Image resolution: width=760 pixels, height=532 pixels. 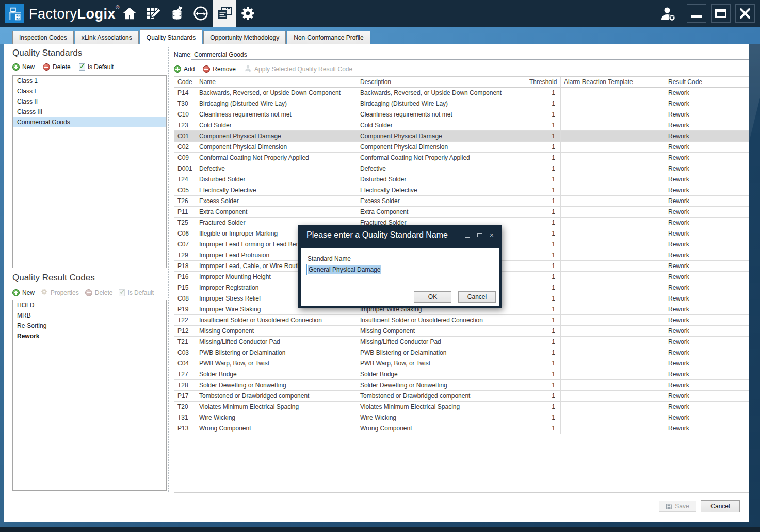 What do you see at coordinates (24, 67) in the screenshot?
I see `standards-new-button: New` at bounding box center [24, 67].